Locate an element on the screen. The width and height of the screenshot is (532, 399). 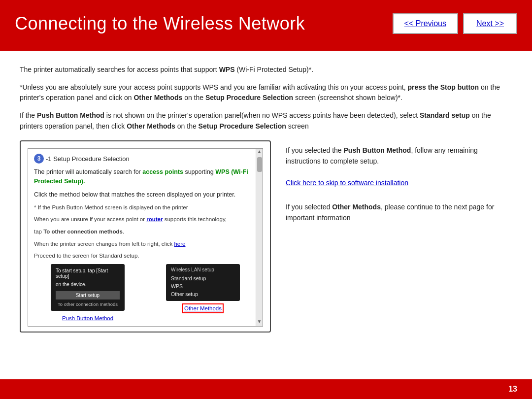
section2-prefix: If you selected is located at coordinates (309, 207).